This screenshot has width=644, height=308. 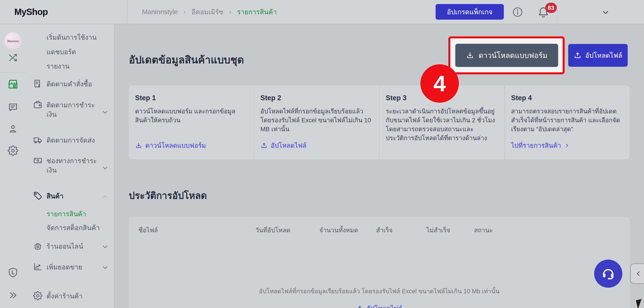 I want to click on page-title: อัปเดตข้อมูลสินค้าแบบชุด, so click(x=186, y=60).